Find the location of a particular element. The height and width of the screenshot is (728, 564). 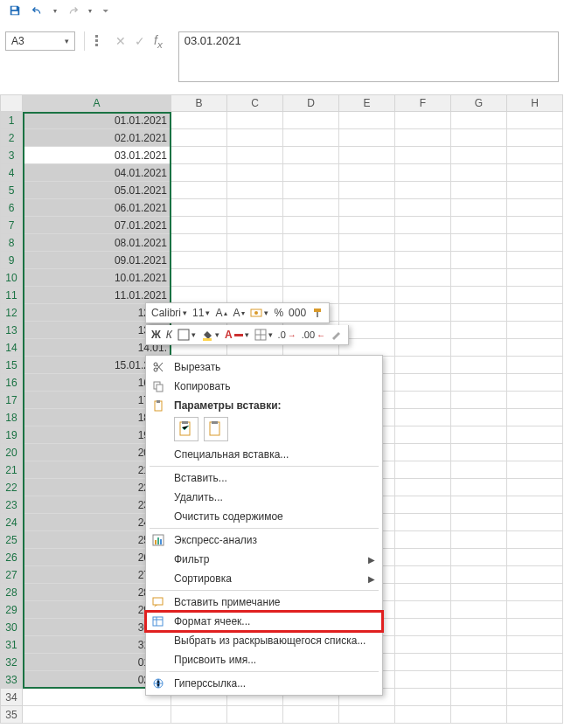

cell-B1 is located at coordinates (199, 121).